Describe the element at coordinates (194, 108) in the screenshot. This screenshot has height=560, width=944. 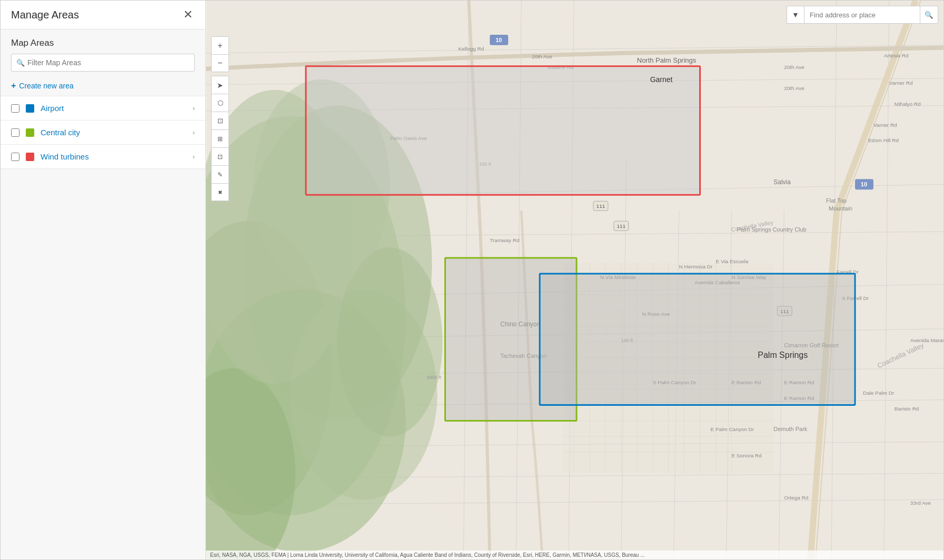
I see `airport-chevron-icon: ›` at that location.